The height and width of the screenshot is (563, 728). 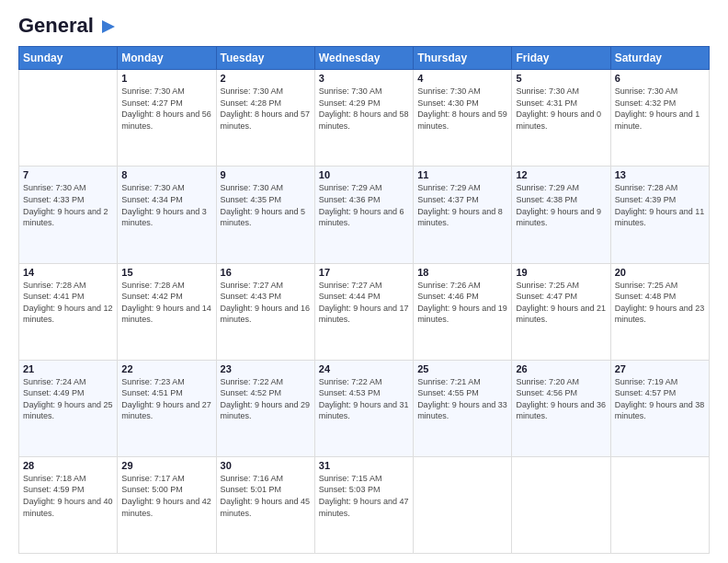 I want to click on calendar-cell: 27Sunrise: 7:19 AMSunset: 4:57 PMDayligh…, so click(x=660, y=408).